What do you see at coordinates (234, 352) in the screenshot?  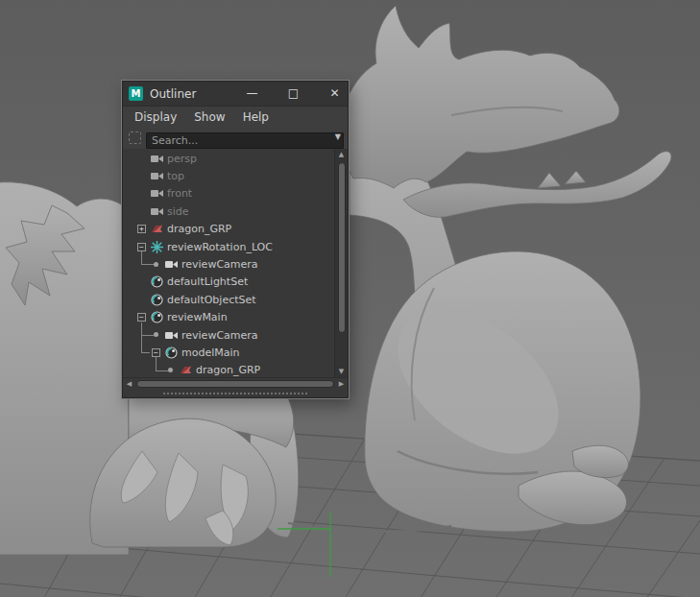 I see `tree-row-modelMain: −modelMain` at bounding box center [234, 352].